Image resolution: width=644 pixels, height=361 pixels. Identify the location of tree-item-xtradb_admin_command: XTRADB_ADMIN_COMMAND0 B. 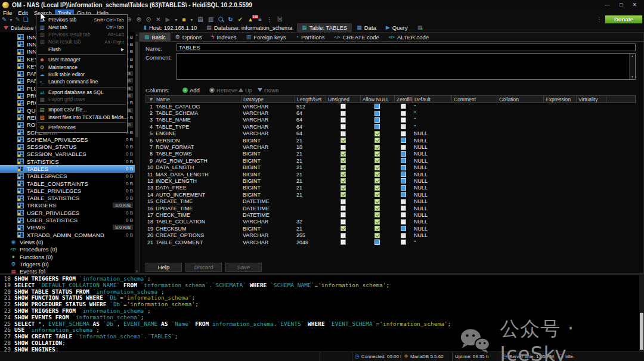
(67, 235).